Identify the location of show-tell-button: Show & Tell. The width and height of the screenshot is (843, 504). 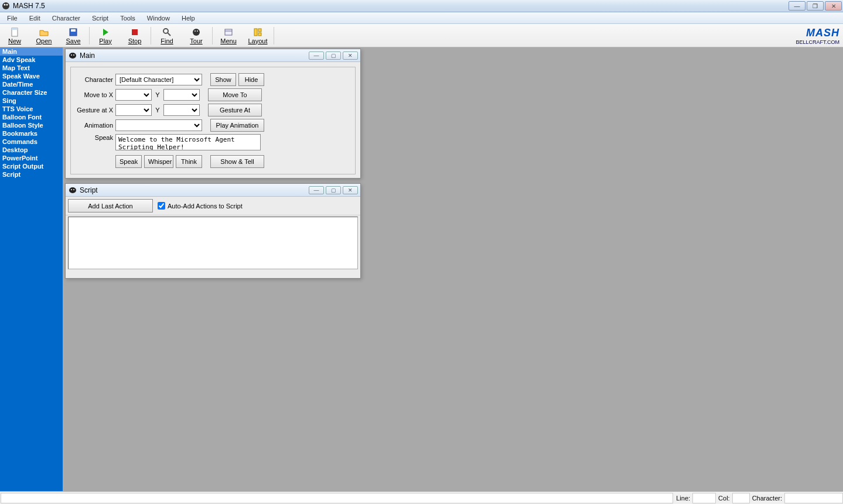
(237, 162).